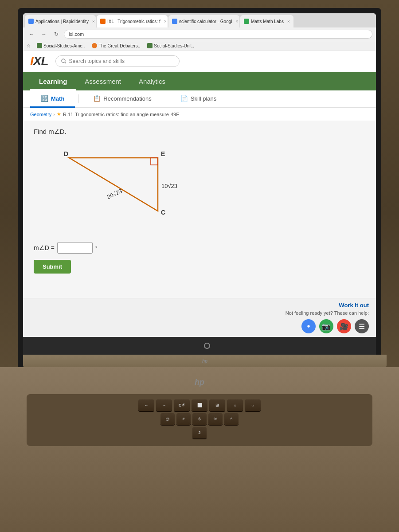 Image resolution: width=399 pixels, height=532 pixels. I want to click on bookmarks-bar: ☆ Social-Studies-Ame.. The Great Debater…, so click(200, 46).